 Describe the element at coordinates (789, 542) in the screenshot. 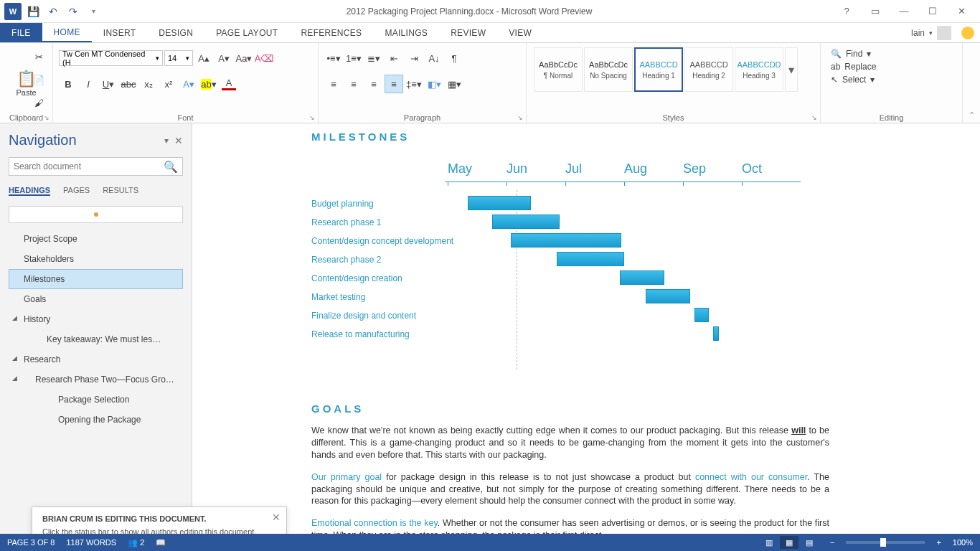

I see `print-layout-icon: ▦` at that location.